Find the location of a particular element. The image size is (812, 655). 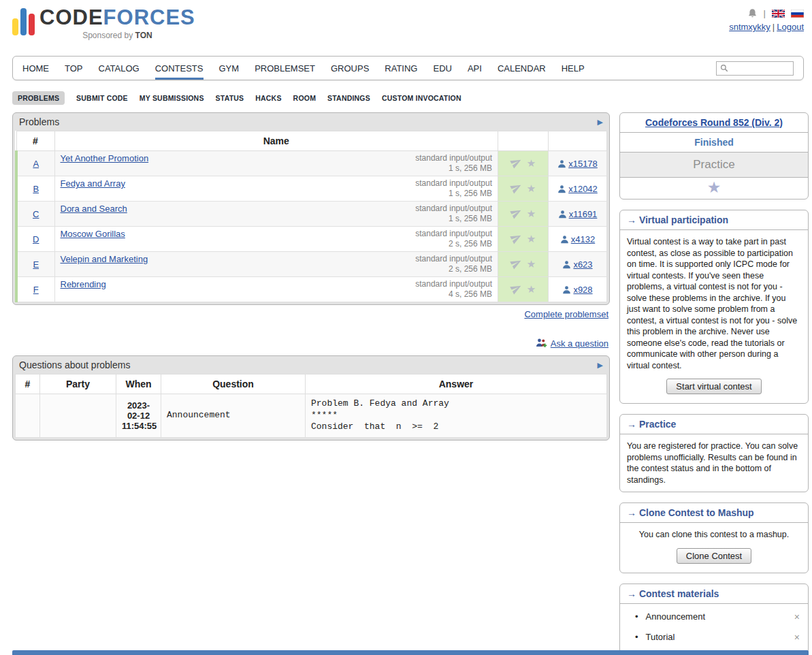

logout-link: Logout is located at coordinates (790, 27).